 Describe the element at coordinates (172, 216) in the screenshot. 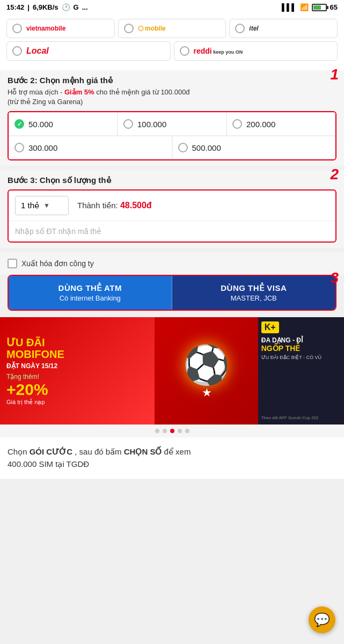

I see `step3-box: 1 thẻ ▼ Thành tiền: 48.500đ Nhập số ĐT n…` at that location.